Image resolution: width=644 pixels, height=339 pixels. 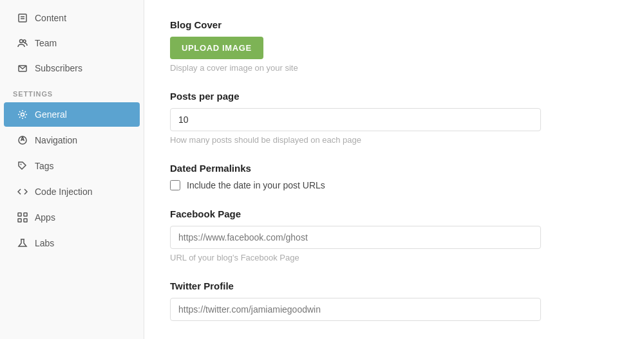 I want to click on sidebar-label-apps: Apps, so click(x=45, y=217).